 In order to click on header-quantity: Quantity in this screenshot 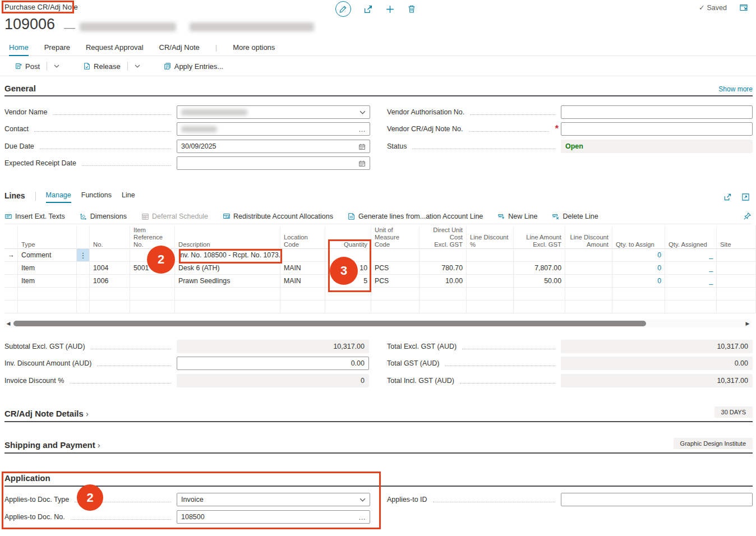, I will do `click(348, 238)`.